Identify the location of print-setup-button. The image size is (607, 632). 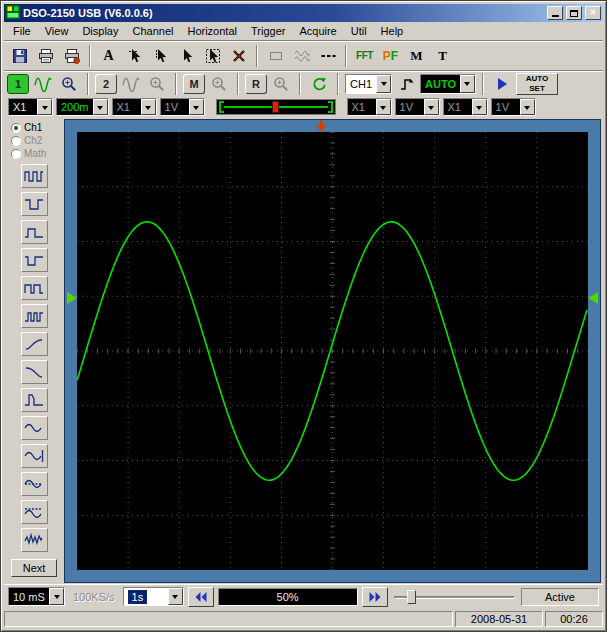
(72, 56).